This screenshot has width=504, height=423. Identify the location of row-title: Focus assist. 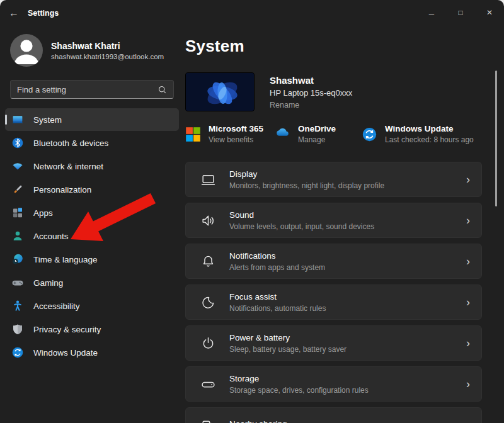
(277, 297).